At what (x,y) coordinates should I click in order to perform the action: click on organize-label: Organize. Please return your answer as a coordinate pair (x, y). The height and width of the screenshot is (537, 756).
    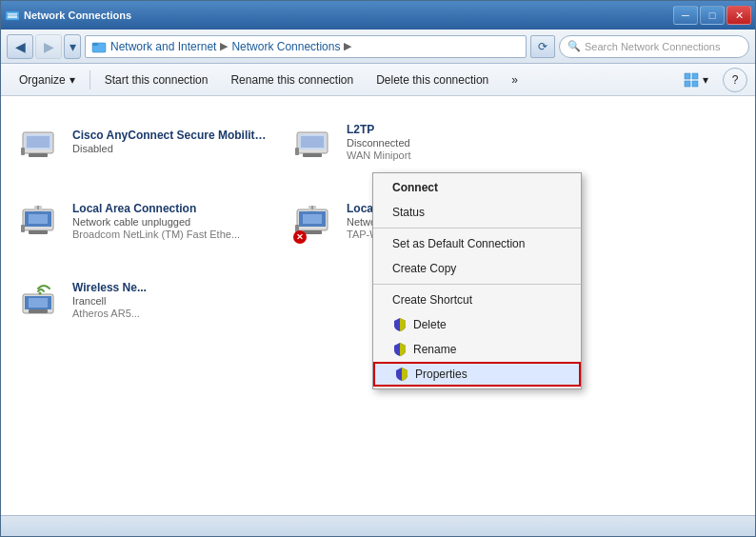
    Looking at the image, I should click on (42, 80).